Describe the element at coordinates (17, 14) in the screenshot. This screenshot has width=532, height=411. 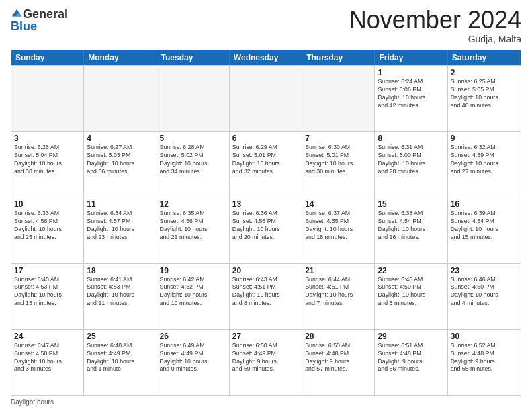
I see `logo-icon` at that location.